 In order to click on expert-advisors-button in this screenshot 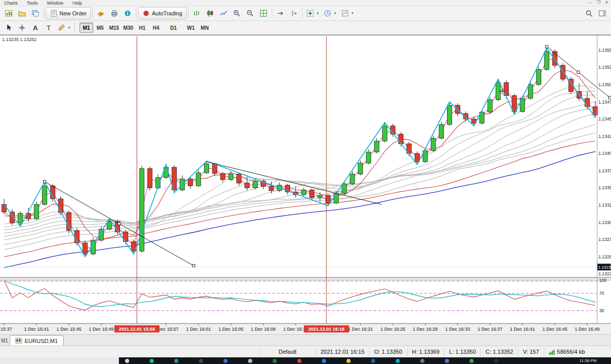, I will do `click(101, 13)`.